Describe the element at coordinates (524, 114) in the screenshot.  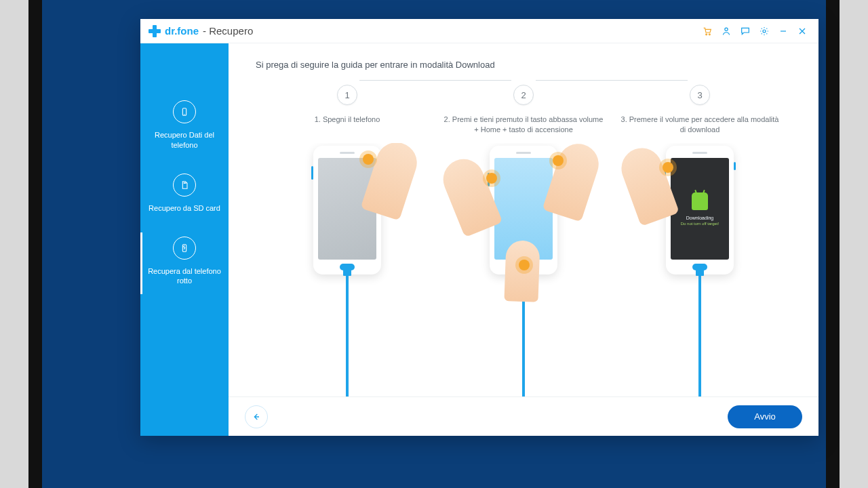
I see `step-2: 2 2. Premi e tieni premuto il tasto abba…` at that location.